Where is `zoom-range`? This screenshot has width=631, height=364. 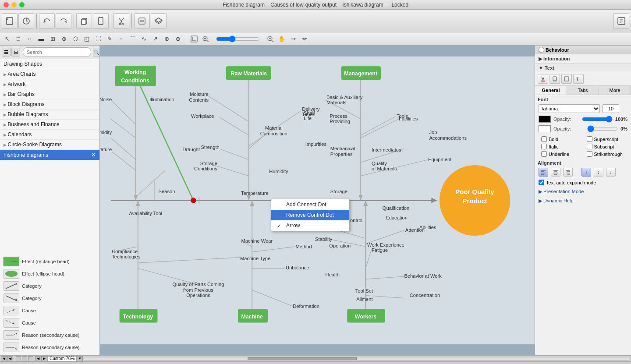 zoom-range is located at coordinates (238, 39).